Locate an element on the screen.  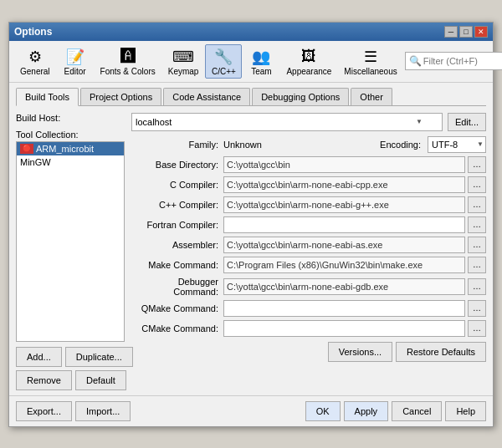
encoding-label: Encoding: is located at coordinates (400, 145).